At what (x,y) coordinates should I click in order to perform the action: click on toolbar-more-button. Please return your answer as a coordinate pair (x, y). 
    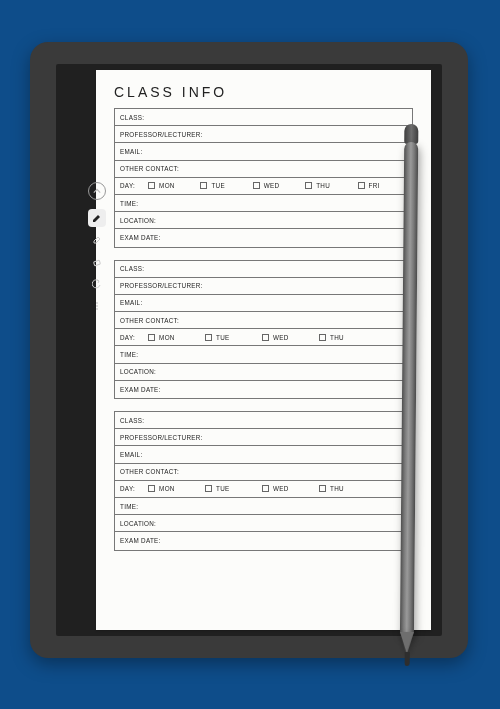
    Looking at the image, I should click on (97, 306).